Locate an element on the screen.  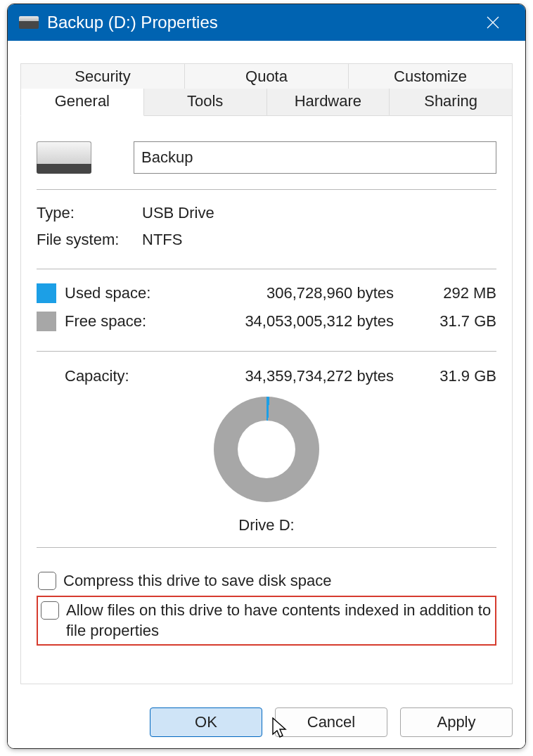
close-button is located at coordinates (493, 23).